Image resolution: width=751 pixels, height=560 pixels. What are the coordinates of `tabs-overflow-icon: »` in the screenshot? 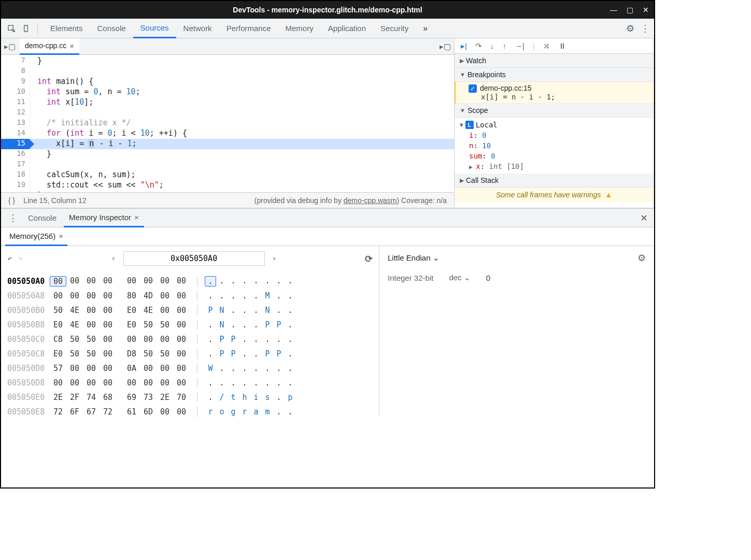 It's located at (425, 28).